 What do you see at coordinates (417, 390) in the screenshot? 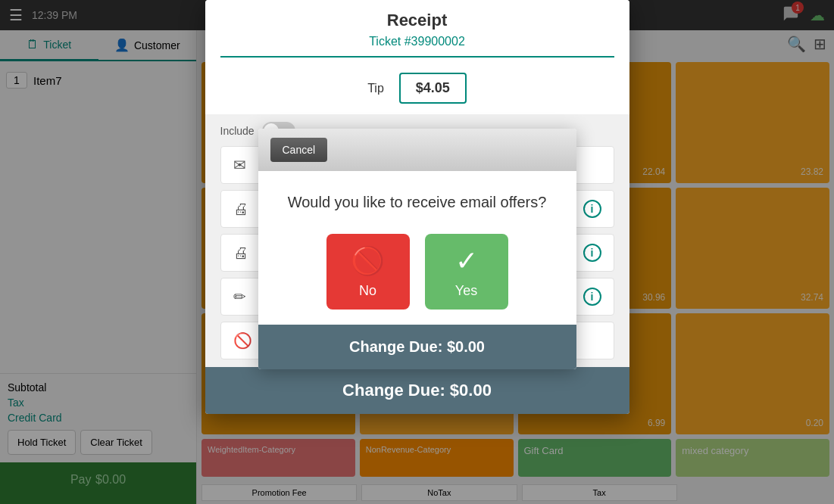
I see `change-due-label: Change Due: $0.00` at bounding box center [417, 390].